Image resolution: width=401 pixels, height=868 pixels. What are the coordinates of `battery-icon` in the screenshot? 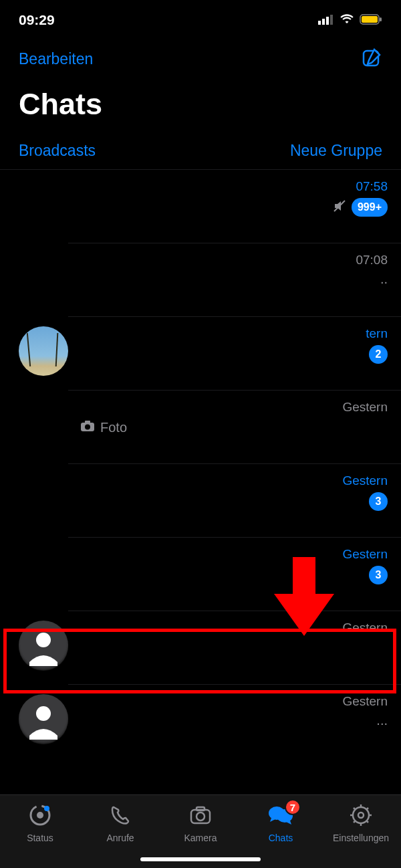 It's located at (371, 20).